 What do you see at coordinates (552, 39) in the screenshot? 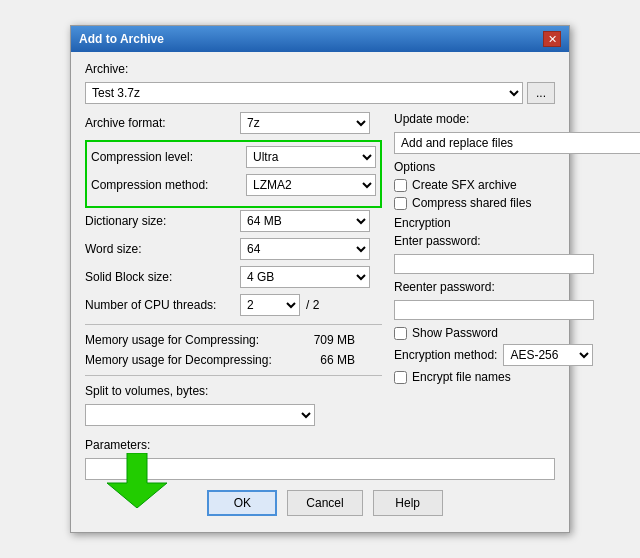
I see `close-button: ✕` at bounding box center [552, 39].